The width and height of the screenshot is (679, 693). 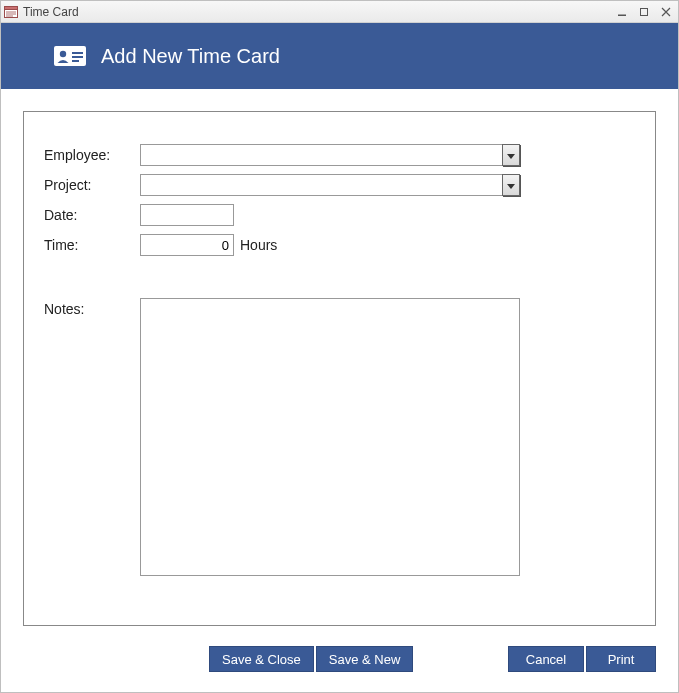 What do you see at coordinates (622, 12) in the screenshot?
I see `minimize-icon` at bounding box center [622, 12].